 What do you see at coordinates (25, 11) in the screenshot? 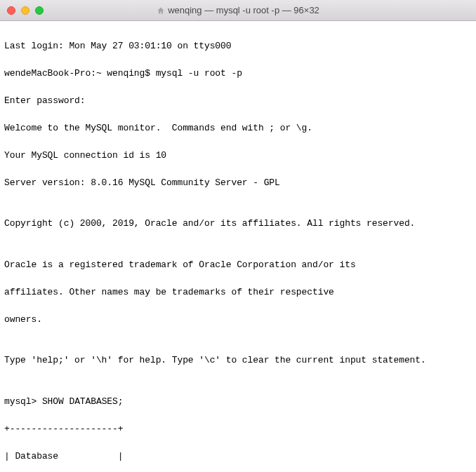
I see `traffic-lights` at bounding box center [25, 11].